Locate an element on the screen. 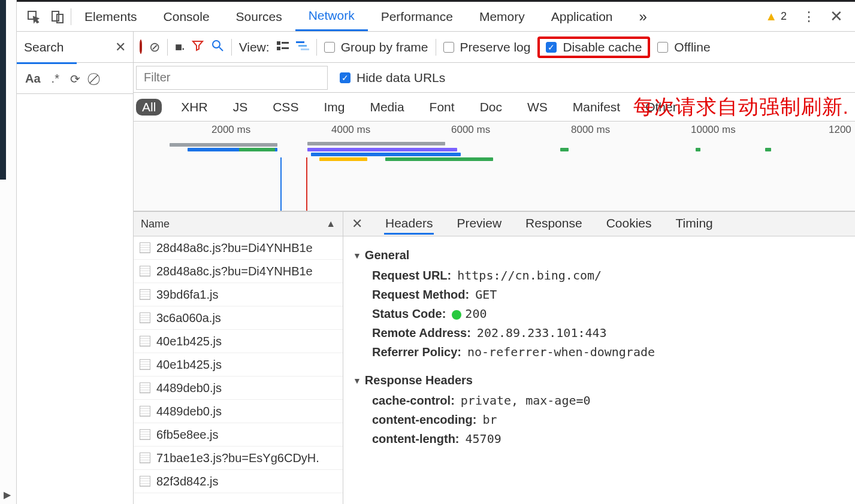 This screenshot has height=504, width=855. search-title: Search is located at coordinates (44, 47).